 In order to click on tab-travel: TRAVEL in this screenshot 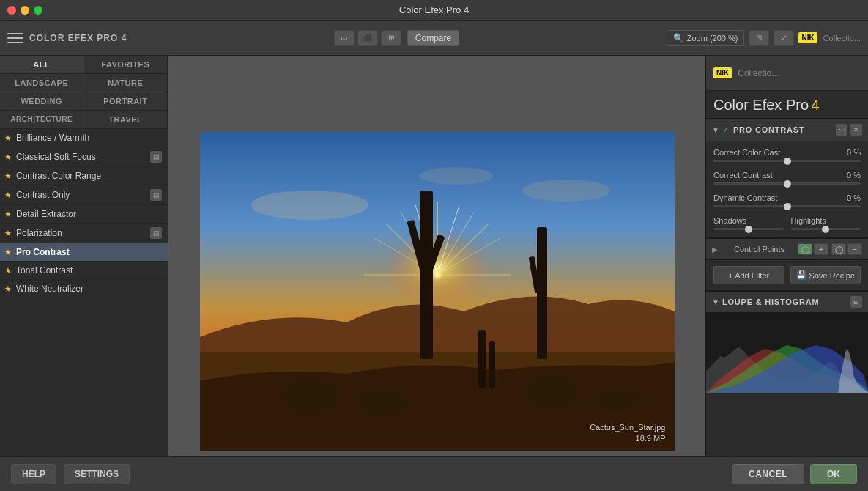, I will do `click(126, 120)`.